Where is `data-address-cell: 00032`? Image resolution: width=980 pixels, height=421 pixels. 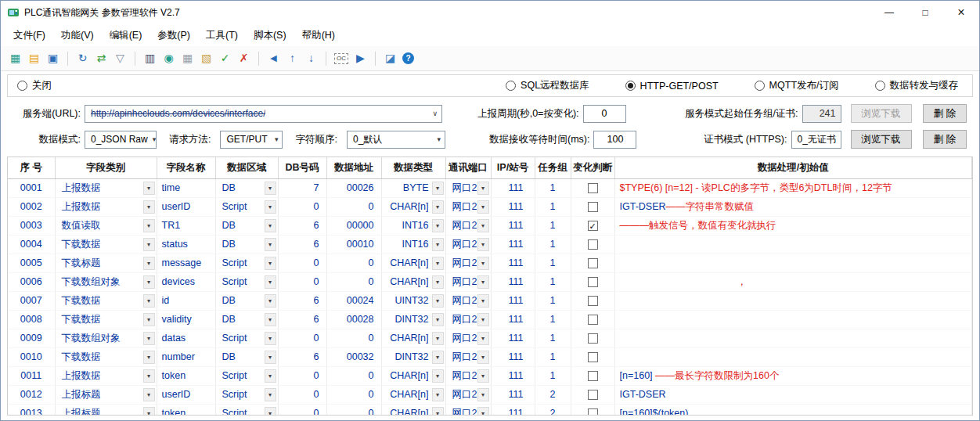
data-address-cell: 00032 is located at coordinates (354, 357).